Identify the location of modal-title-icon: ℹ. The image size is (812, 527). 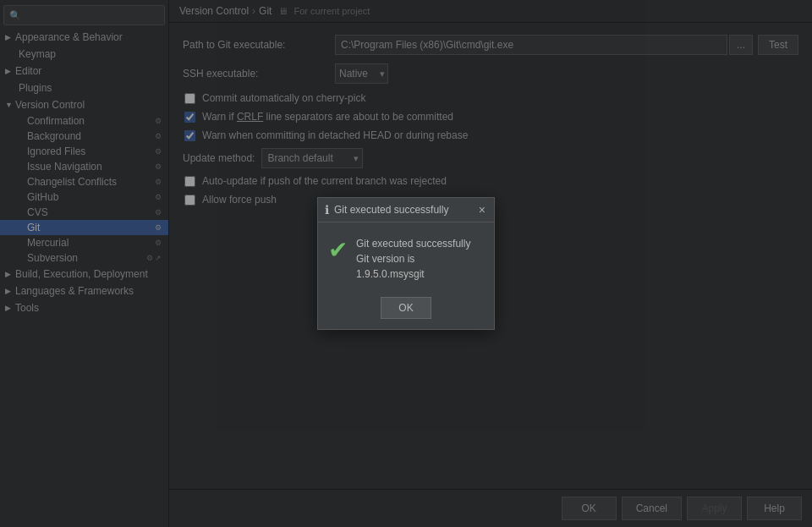
(326, 210).